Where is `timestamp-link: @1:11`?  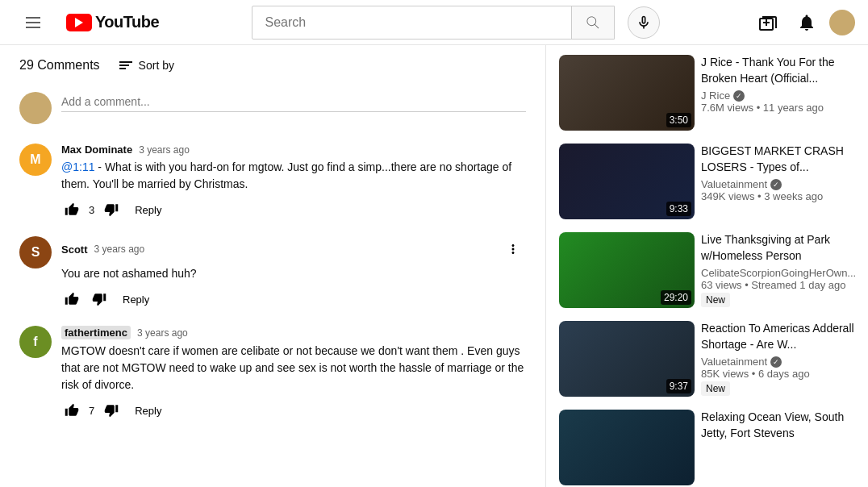 timestamp-link: @1:11 is located at coordinates (77, 167).